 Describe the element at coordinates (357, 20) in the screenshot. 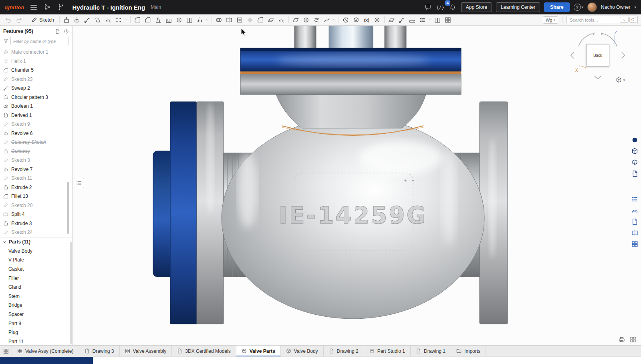

I see `import-icon` at that location.